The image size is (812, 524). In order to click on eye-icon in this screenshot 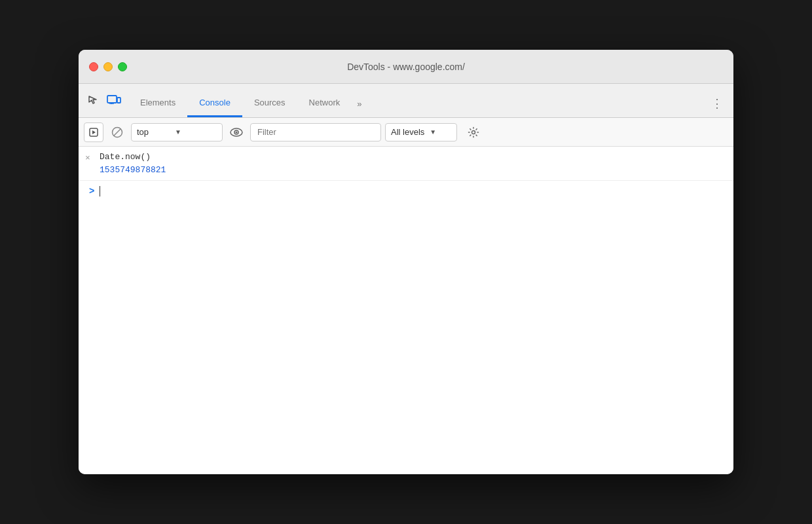, I will do `click(236, 132)`.